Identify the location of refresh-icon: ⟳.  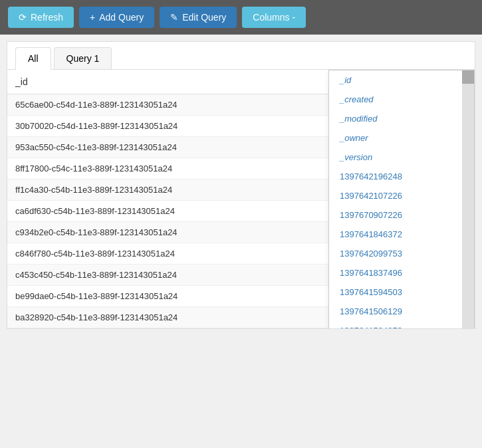
(23, 17).